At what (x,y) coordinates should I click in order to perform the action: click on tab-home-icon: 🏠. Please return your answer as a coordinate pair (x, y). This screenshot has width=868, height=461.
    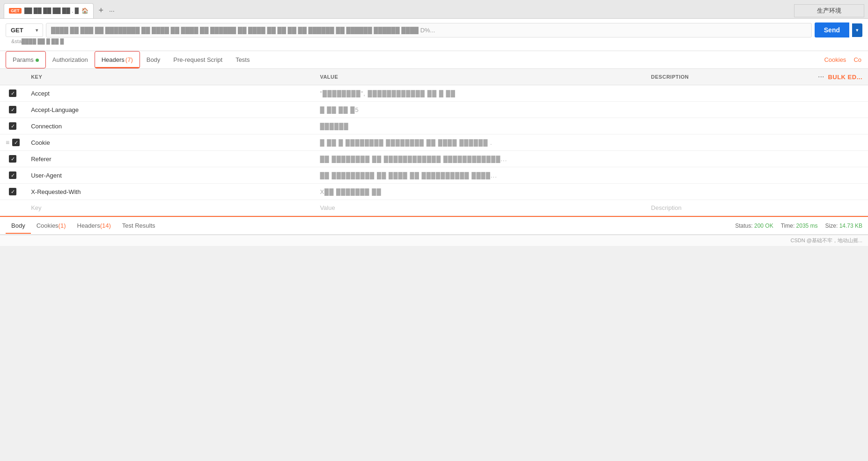
    Looking at the image, I should click on (85, 11).